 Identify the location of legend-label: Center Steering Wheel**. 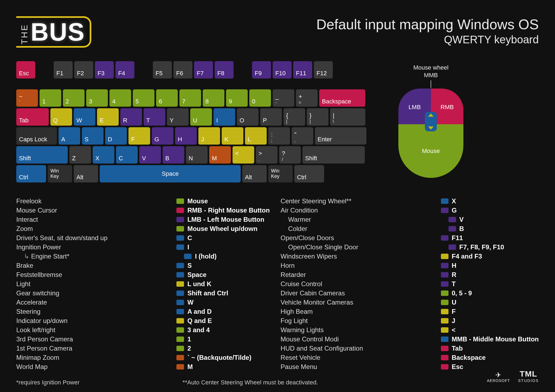
(355, 201).